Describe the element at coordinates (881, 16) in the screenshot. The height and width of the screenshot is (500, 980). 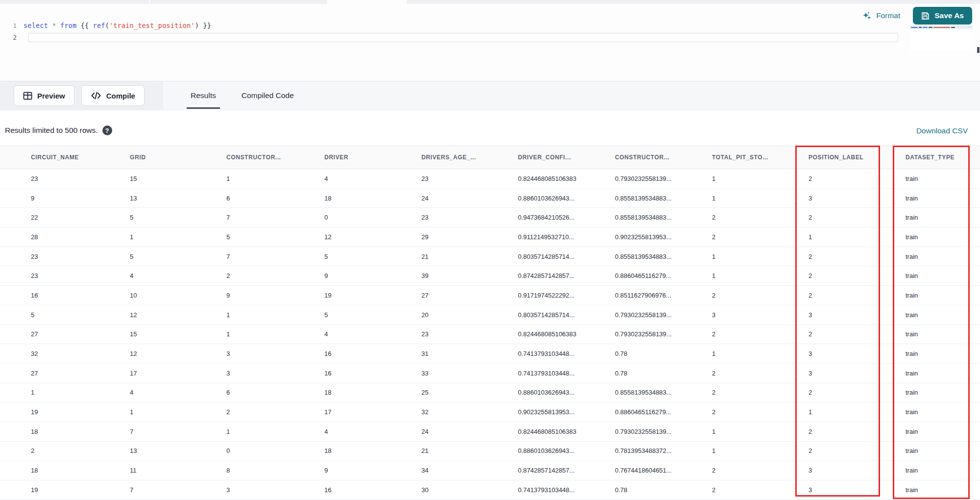
I see `format-button: Format` at that location.